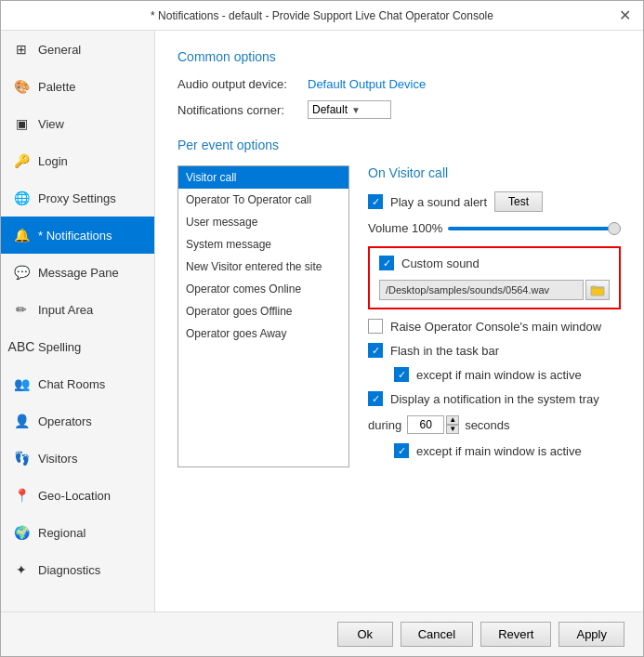 This screenshot has width=644, height=657. Describe the element at coordinates (375, 399) in the screenshot. I see `display-tray-checkbox: ✓` at that location.